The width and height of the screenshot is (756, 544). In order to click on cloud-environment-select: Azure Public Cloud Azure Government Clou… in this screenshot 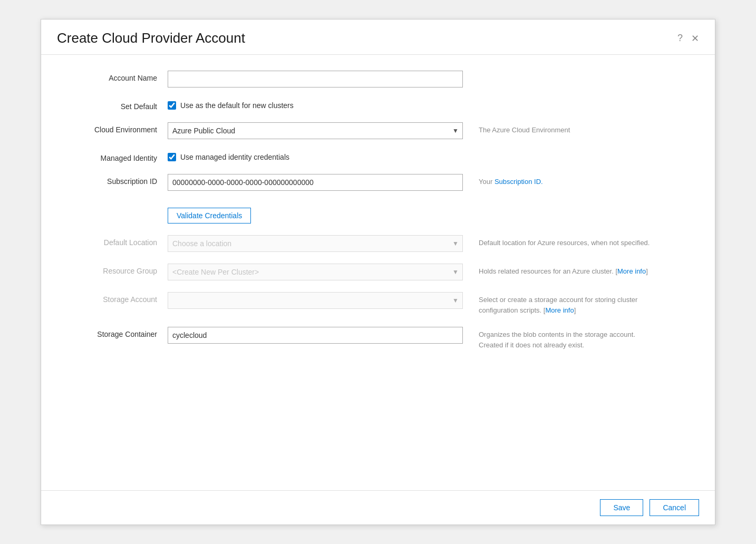, I will do `click(315, 131)`.